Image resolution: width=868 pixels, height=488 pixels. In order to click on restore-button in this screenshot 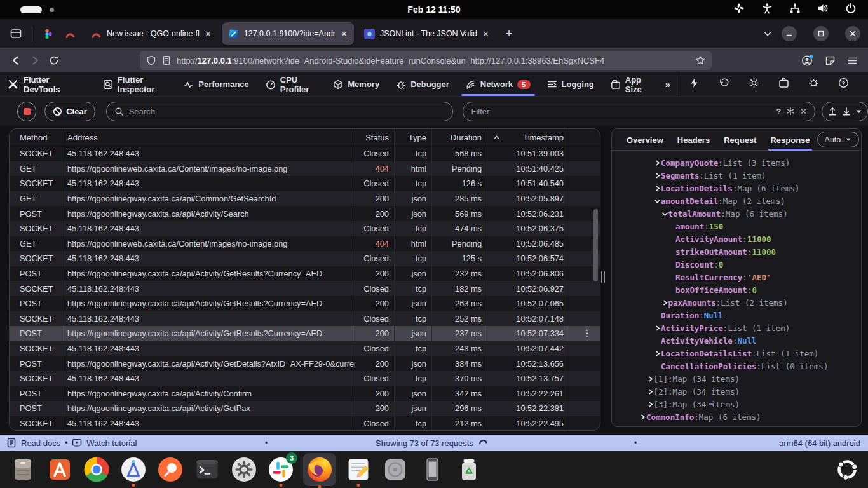, I will do `click(821, 34)`.